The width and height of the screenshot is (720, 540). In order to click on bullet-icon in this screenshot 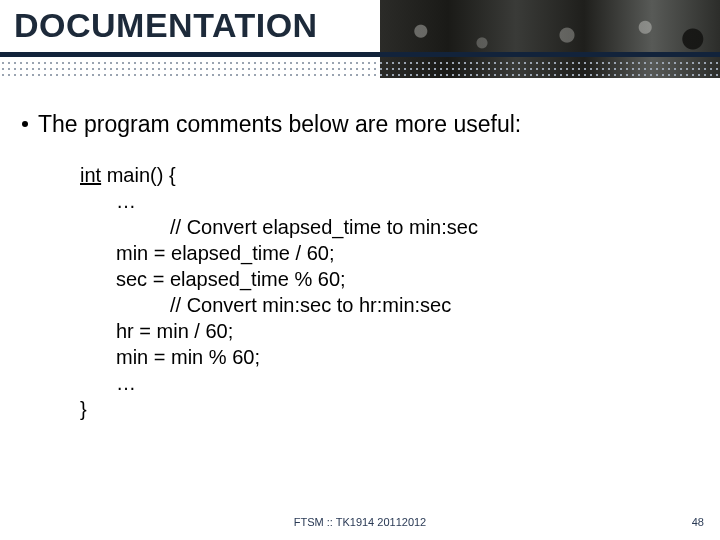, I will do `click(25, 124)`.